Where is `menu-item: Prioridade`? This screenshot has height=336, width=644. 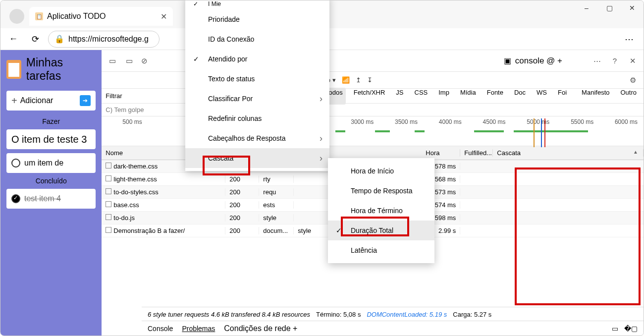
menu-item: Prioridade is located at coordinates (258, 19).